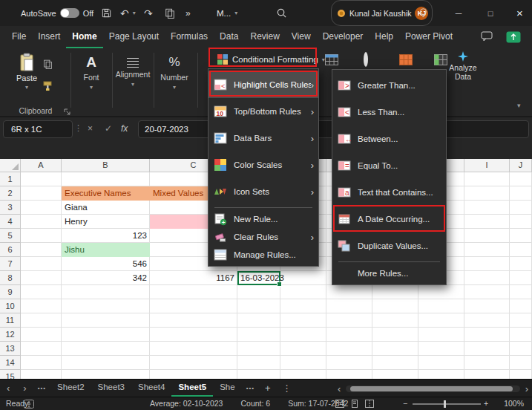  Describe the element at coordinates (10, 166) in the screenshot. I see `select-all-corner` at that location.